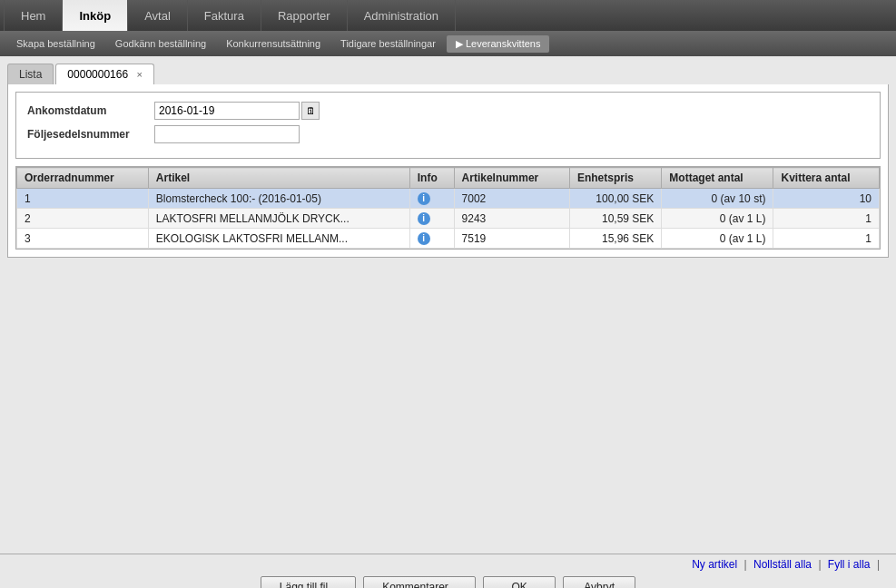 The height and width of the screenshot is (588, 896). I want to click on ankomst-label: Ankomstdatum, so click(91, 111).